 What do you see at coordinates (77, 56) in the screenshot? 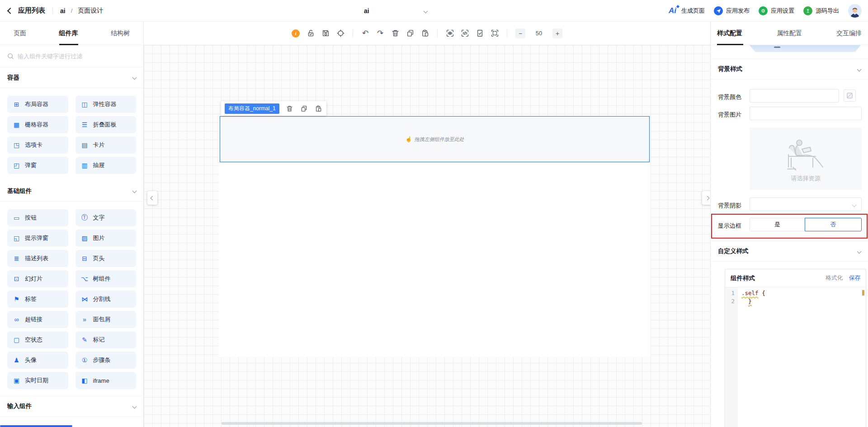
I see `component-search-input` at bounding box center [77, 56].